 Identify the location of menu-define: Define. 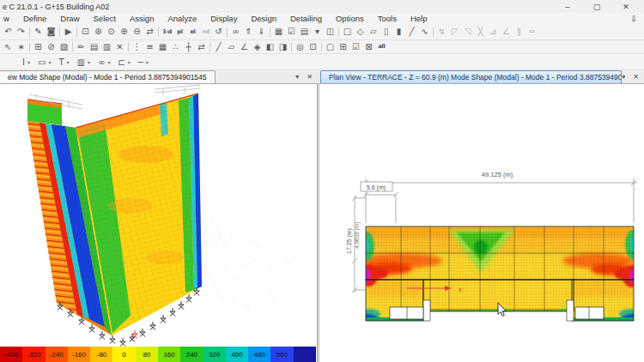
(34, 19).